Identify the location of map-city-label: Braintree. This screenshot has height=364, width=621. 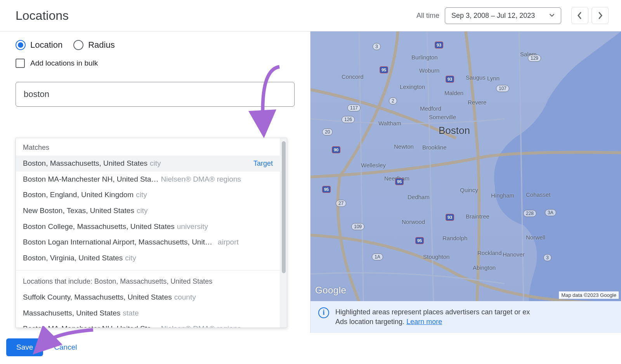
(477, 217).